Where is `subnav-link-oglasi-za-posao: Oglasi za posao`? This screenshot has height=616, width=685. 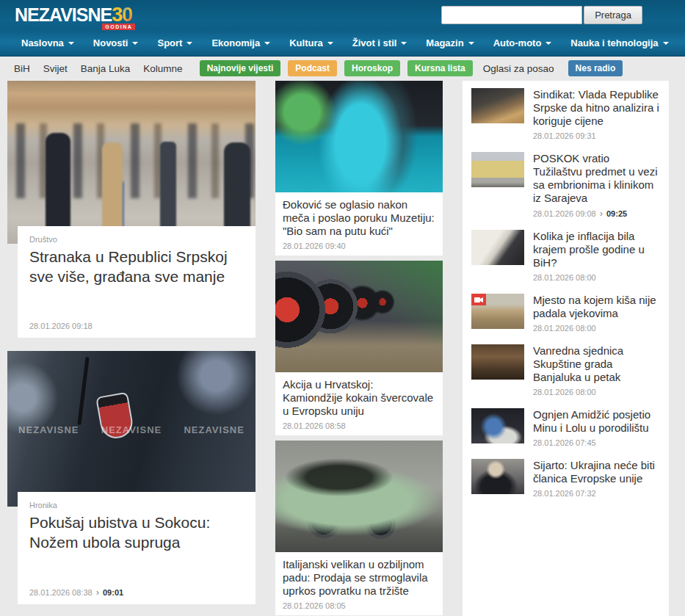 subnav-link-oglasi-za-posao: Oglasi za posao is located at coordinates (518, 69).